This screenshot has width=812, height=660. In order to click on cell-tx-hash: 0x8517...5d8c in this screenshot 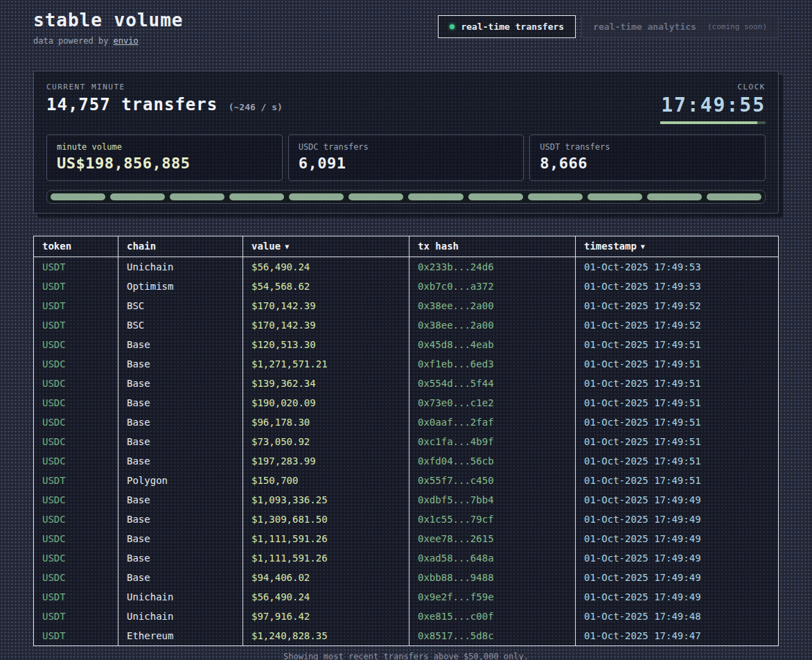, I will do `click(493, 636)`.